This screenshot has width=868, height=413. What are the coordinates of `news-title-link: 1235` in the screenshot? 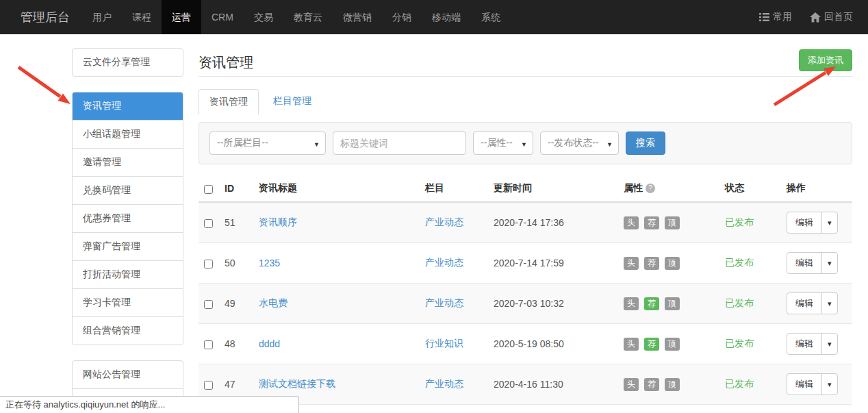 It's located at (270, 263).